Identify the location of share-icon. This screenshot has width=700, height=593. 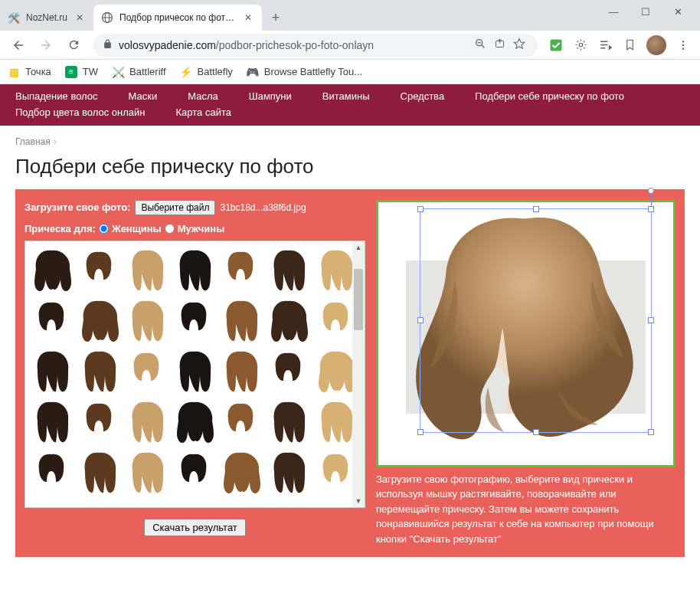
(499, 44).